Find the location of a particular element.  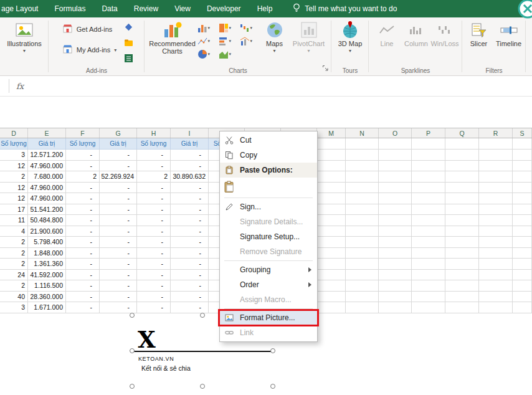

cell: 1.116.500 is located at coordinates (47, 286).